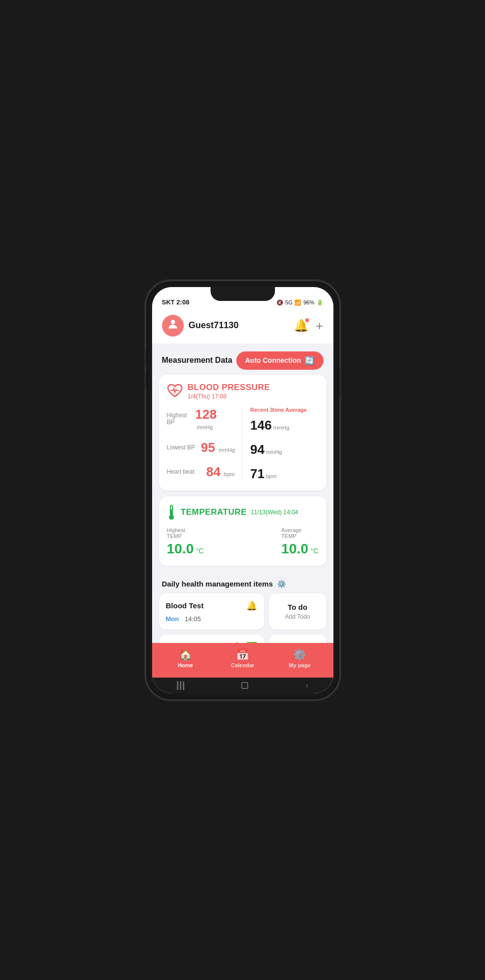 This screenshot has height=980, width=485. I want to click on header-actions: 🔔 +, so click(308, 326).